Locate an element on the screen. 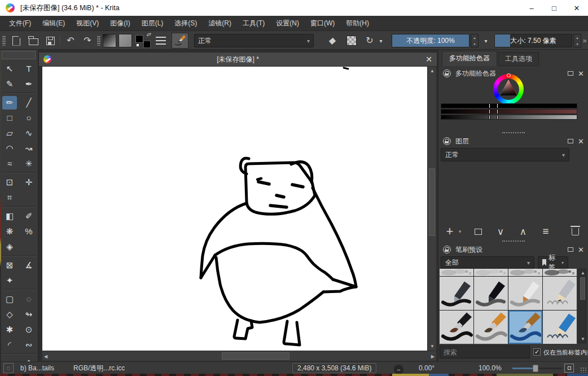 Image resolution: width=588 pixels, height=376 pixels. rect-select-tool: ▢ is located at coordinates (10, 299).